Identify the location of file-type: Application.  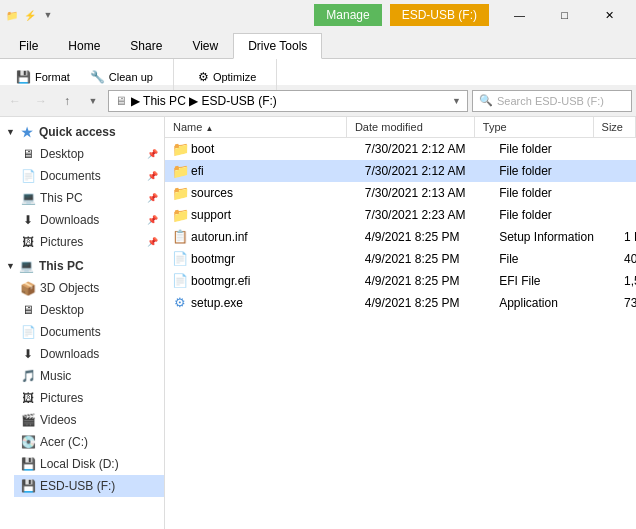
(554, 303).